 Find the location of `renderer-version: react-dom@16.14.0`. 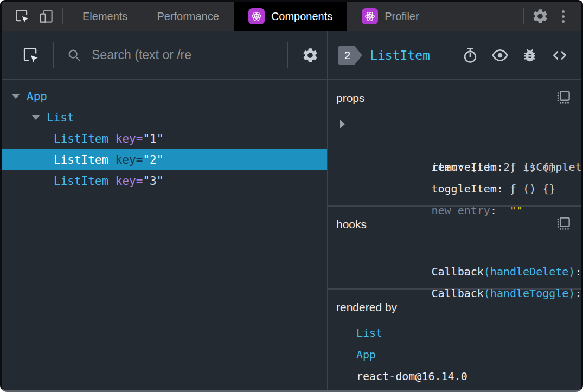

renderer-version: react-dom@16.14.0 is located at coordinates (412, 376).